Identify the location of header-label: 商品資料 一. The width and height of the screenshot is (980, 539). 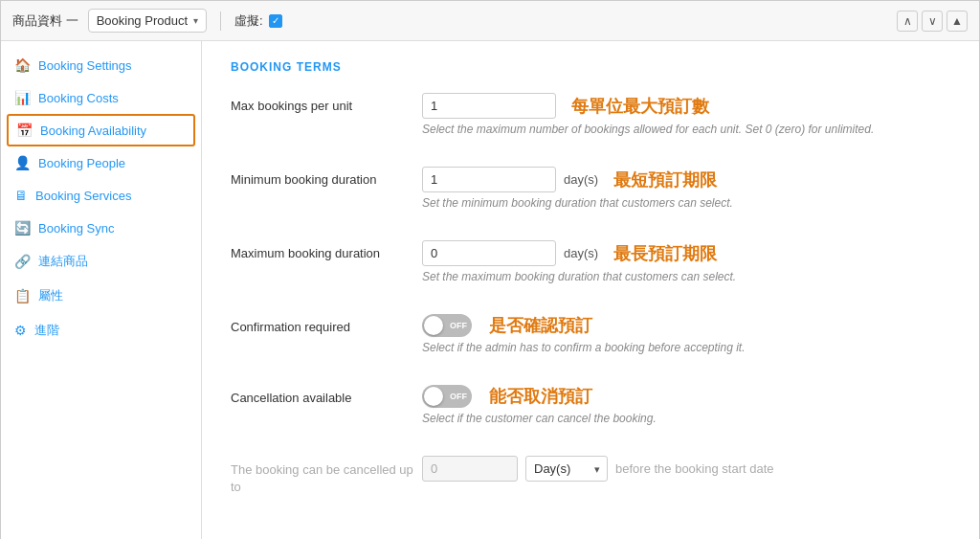
(46, 21).